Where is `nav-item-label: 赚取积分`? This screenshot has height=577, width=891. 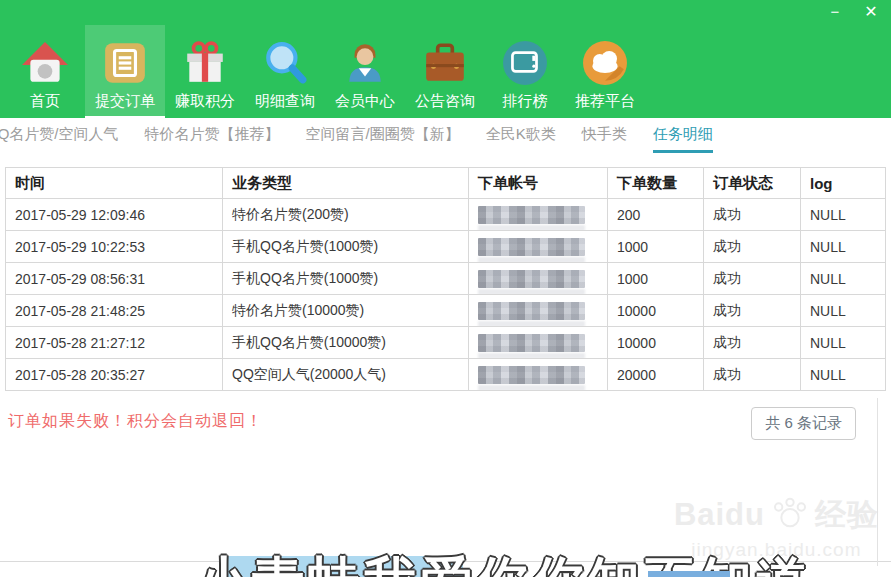 nav-item-label: 赚取积分 is located at coordinates (205, 102).